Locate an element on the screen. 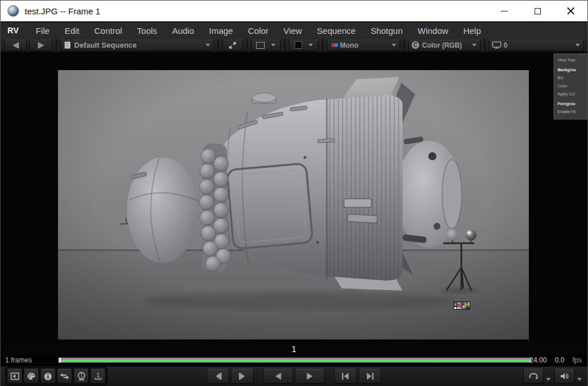 The height and width of the screenshot is (386, 588). forward-button is located at coordinates (41, 45).